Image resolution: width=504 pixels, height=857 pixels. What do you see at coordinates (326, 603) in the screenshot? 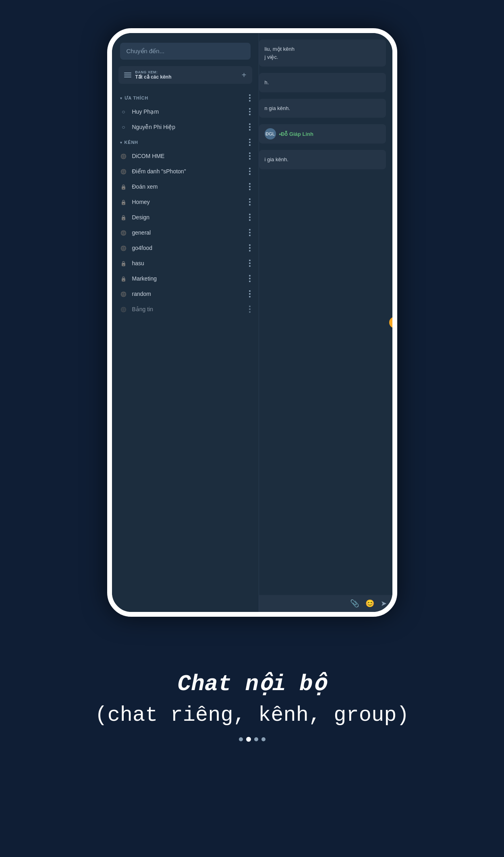
I see `message-input-area: 📎 😊 ➤` at bounding box center [326, 603].